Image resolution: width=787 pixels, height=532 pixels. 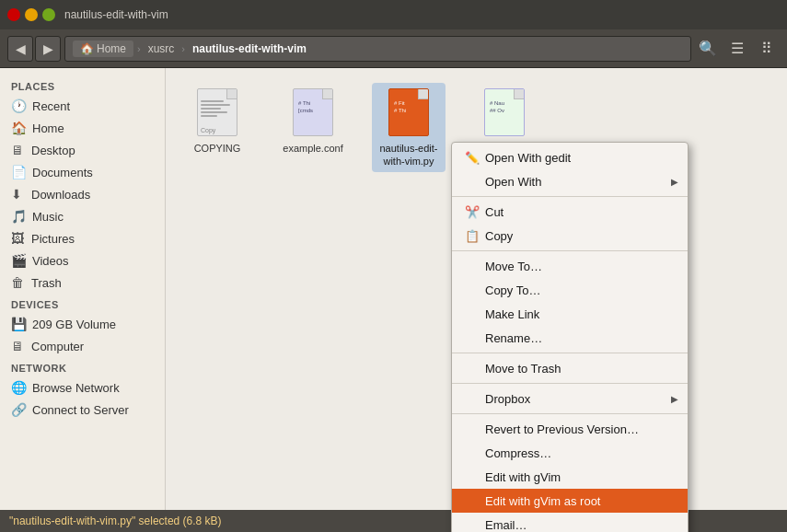 I want to click on doc-shape-readme: # Nau ## Ov, so click(x=504, y=112).